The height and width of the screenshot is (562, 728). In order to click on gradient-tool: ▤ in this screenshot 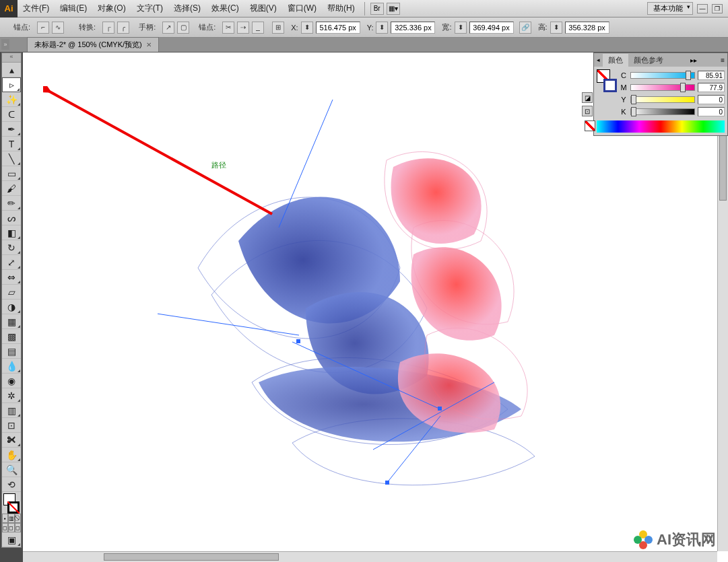, I will do `click(11, 351)`.